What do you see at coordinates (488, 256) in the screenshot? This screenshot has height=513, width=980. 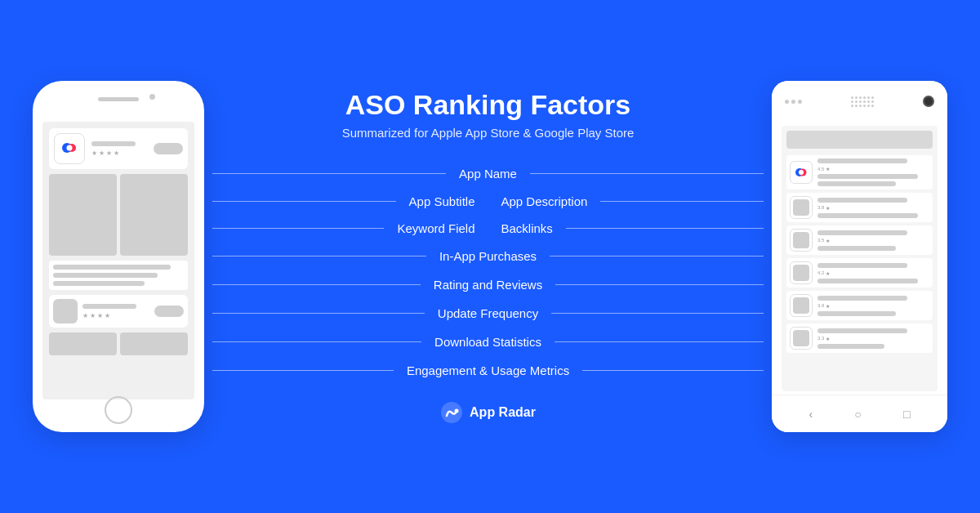 I see `factor-label-iap: In-App Purchases` at bounding box center [488, 256].